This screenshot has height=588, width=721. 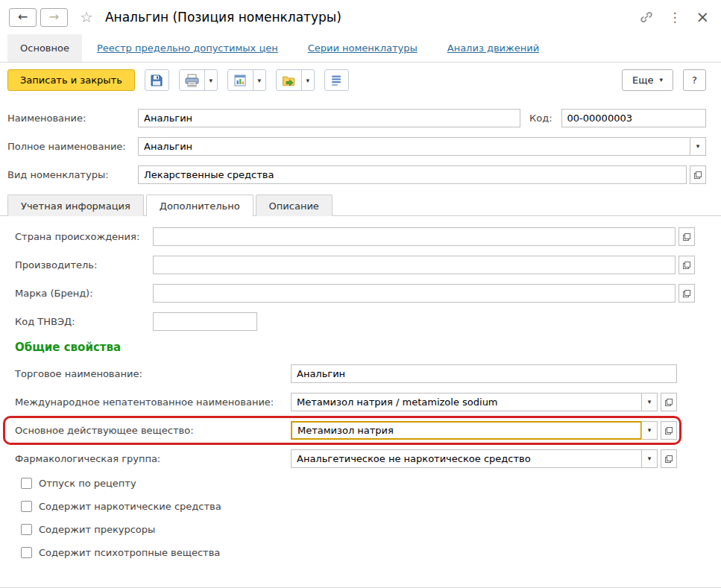 What do you see at coordinates (153, 402) in the screenshot?
I see `inn-label: Международное непатентованное наименован…` at bounding box center [153, 402].